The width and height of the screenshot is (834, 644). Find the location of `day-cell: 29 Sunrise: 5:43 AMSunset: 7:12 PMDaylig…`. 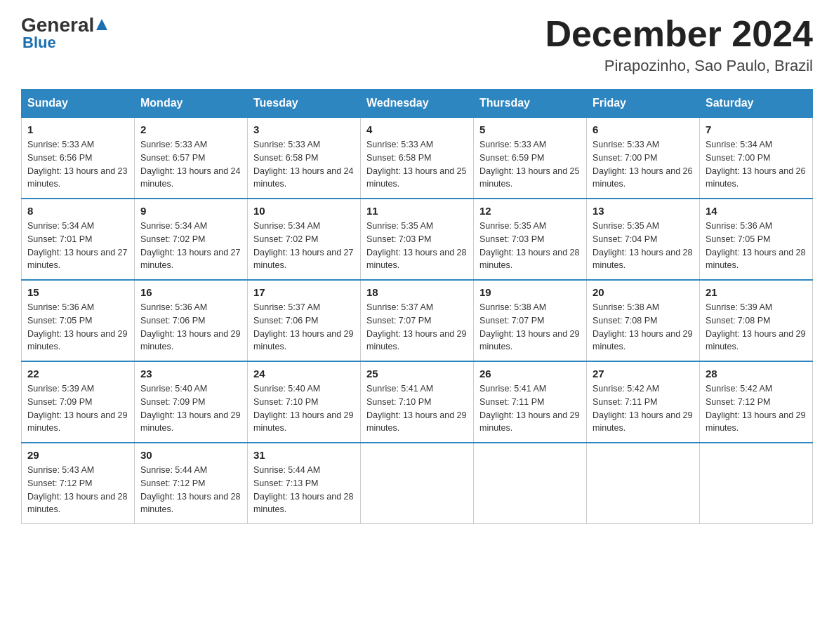

day-cell: 29 Sunrise: 5:43 AMSunset: 7:12 PMDaylig… is located at coordinates (79, 483).